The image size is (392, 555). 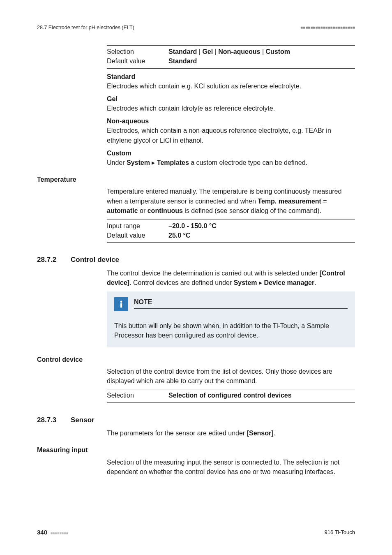 What do you see at coordinates (231, 135) in the screenshot?
I see `opt-nonaqueous-body: Electrodes, which contain a non-aqueous …` at bounding box center [231, 135].